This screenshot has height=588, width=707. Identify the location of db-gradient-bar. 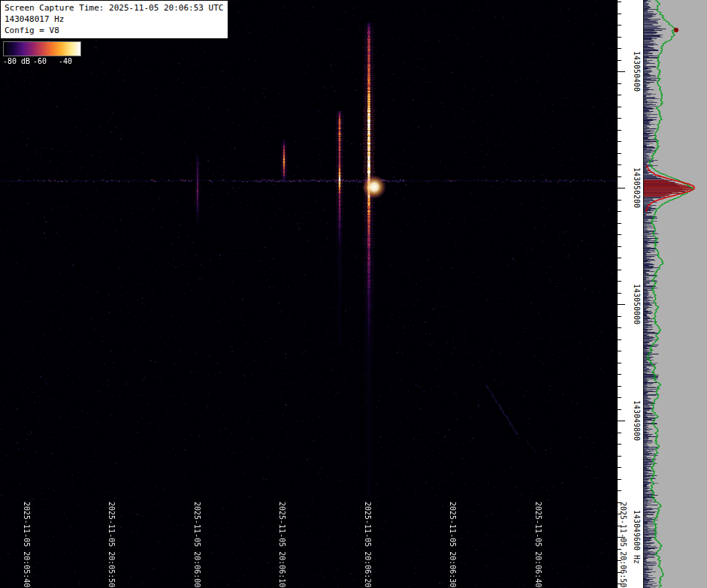
(42, 49).